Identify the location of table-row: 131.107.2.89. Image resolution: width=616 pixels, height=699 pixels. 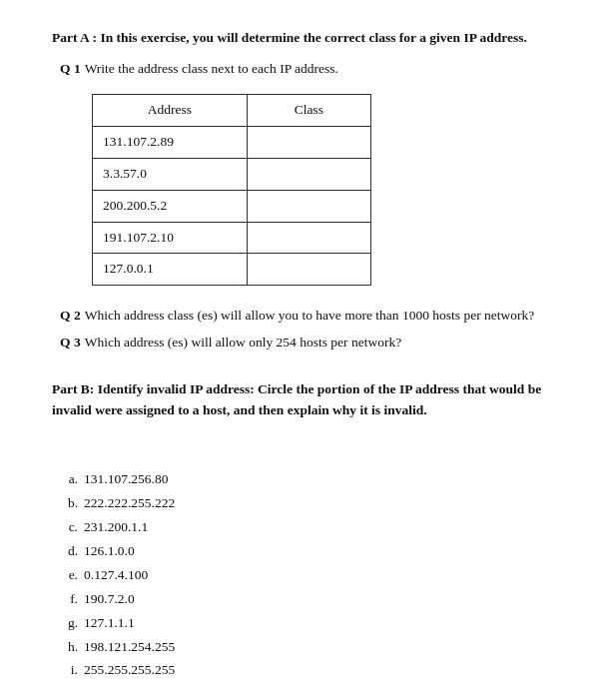
(232, 142).